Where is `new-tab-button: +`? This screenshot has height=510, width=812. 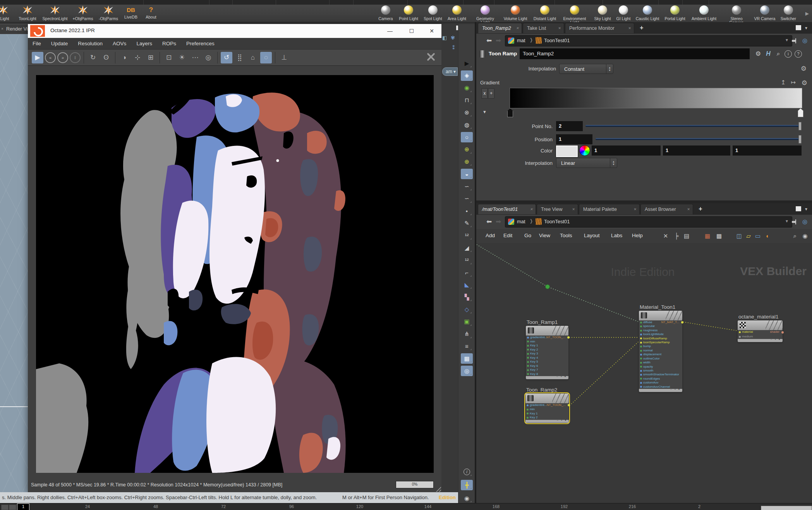 new-tab-button: + is located at coordinates (642, 28).